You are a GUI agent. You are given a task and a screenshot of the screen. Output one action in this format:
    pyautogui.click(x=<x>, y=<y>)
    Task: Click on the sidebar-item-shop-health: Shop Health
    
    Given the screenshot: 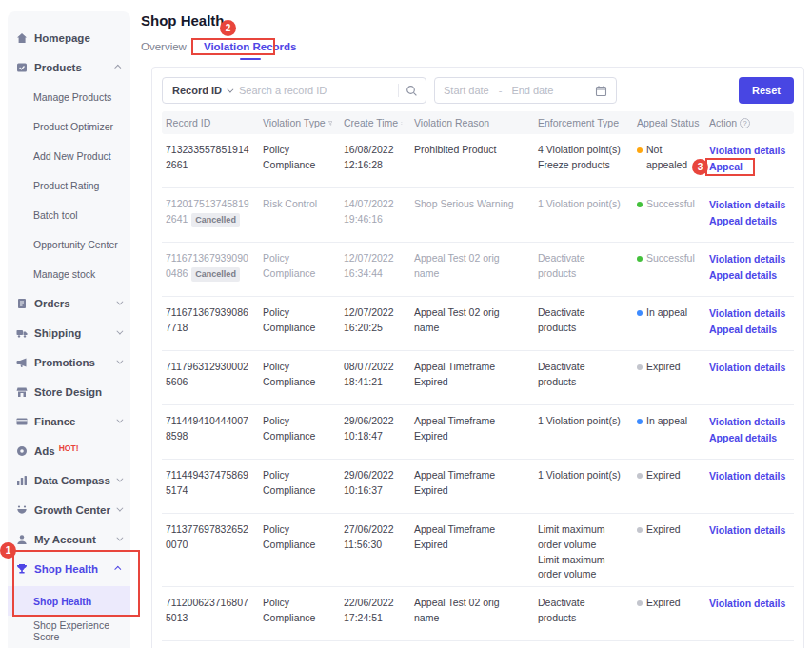 What is the action you would take?
    pyautogui.click(x=69, y=569)
    